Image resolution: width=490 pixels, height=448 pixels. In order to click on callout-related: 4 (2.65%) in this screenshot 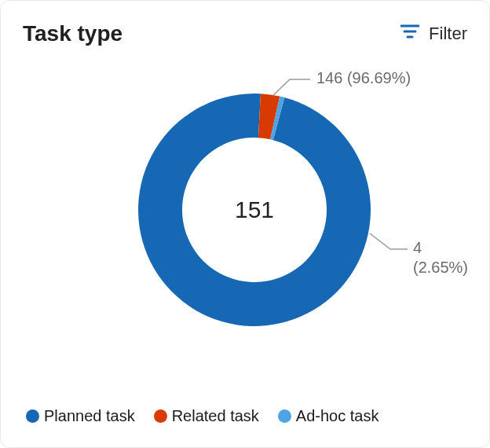, I will do `click(441, 258)`.